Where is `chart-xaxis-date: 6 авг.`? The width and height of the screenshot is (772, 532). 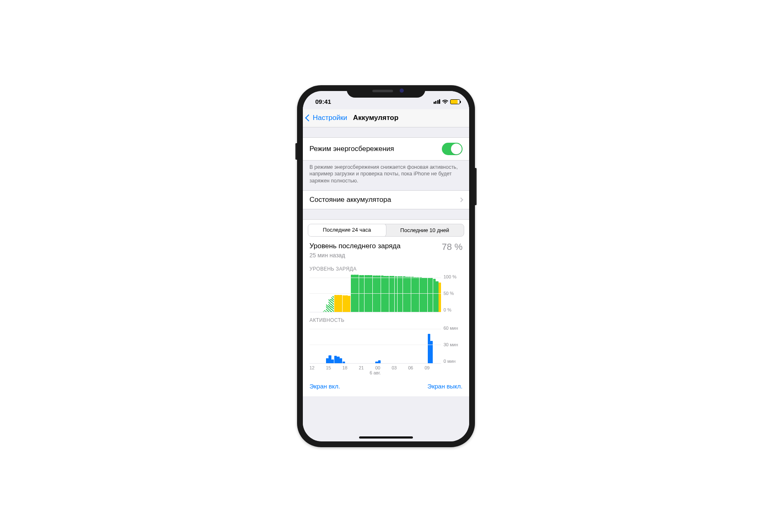 chart-xaxis-date: 6 авг. is located at coordinates (375, 374).